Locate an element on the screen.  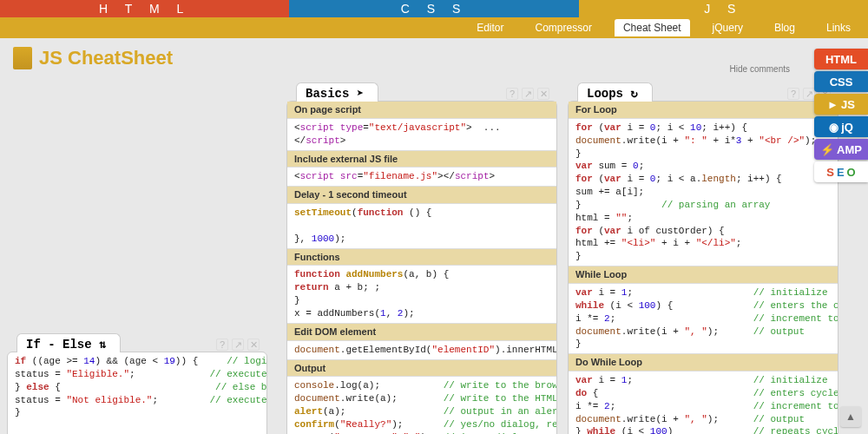
subnav-cheatsheet: Cheat Sheet is located at coordinates (653, 28).